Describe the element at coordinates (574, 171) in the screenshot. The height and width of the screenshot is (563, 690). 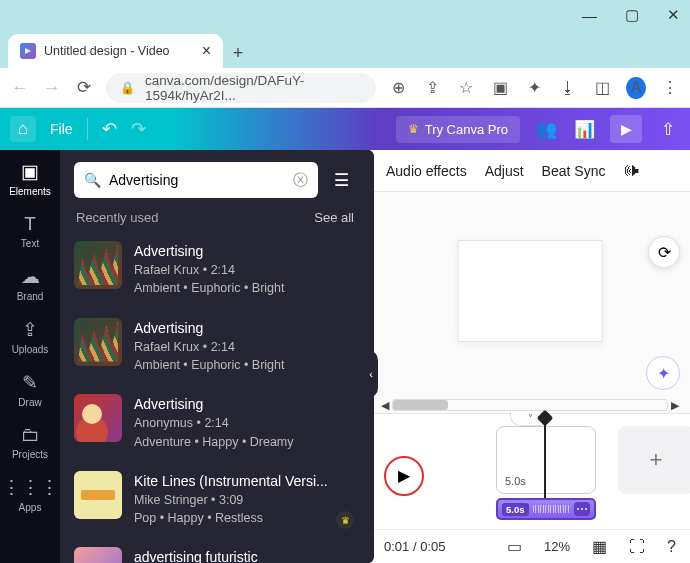
I see `beat-sync-button: Beat Sync` at that location.